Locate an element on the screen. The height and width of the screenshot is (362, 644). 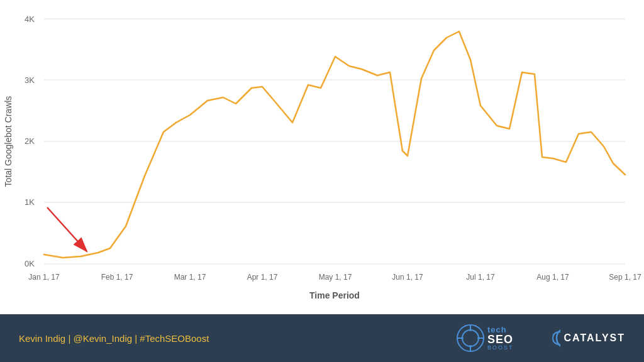
y-tick-4k: 4K is located at coordinates (30, 19).